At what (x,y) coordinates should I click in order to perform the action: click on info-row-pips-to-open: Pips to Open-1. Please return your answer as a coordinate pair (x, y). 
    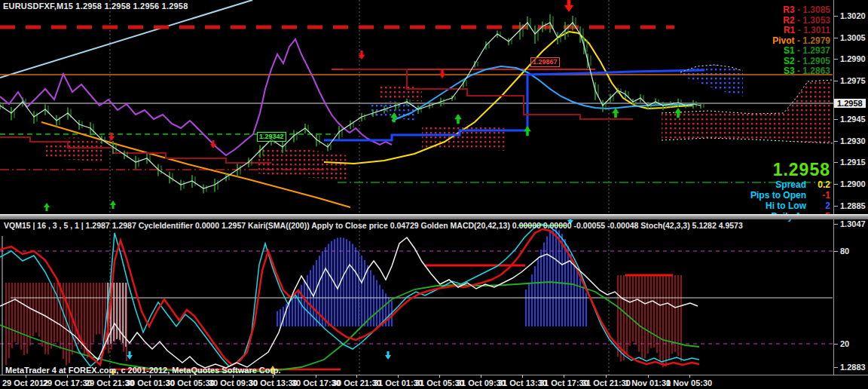
    Looking at the image, I should click on (790, 195).